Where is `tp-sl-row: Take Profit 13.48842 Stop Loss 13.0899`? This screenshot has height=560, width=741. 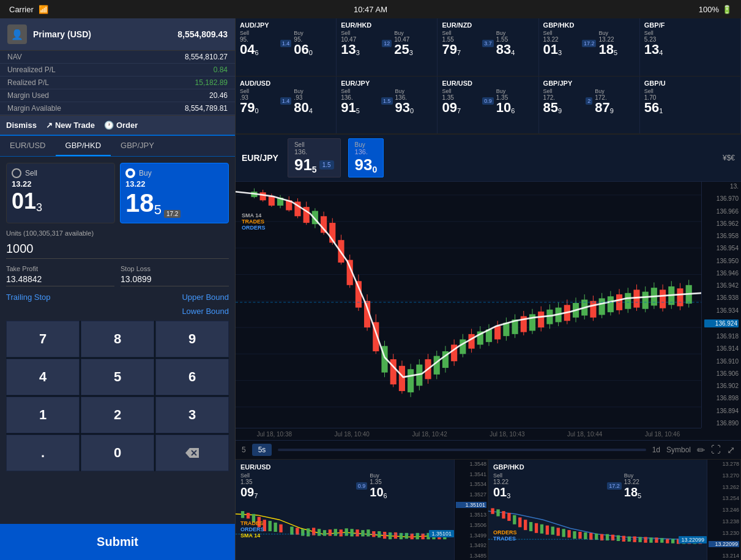 tp-sl-row: Take Profit 13.48842 Stop Loss 13.0899 is located at coordinates (117, 275).